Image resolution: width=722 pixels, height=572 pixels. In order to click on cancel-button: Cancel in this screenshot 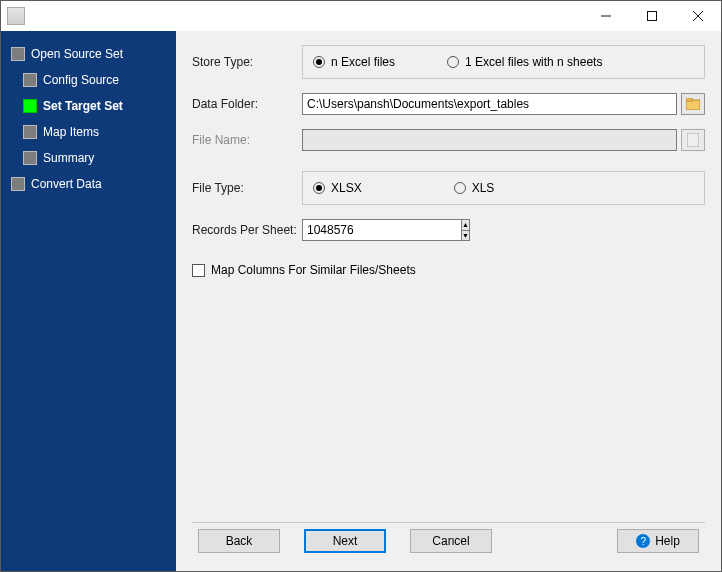, I will do `click(451, 541)`.